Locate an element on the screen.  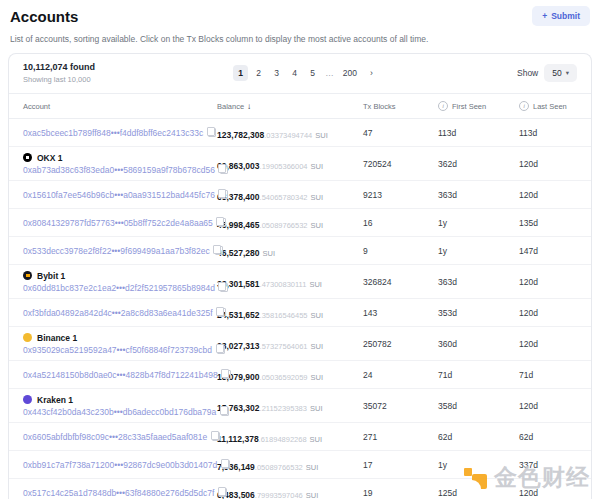
next-page-icon: › is located at coordinates (372, 73).